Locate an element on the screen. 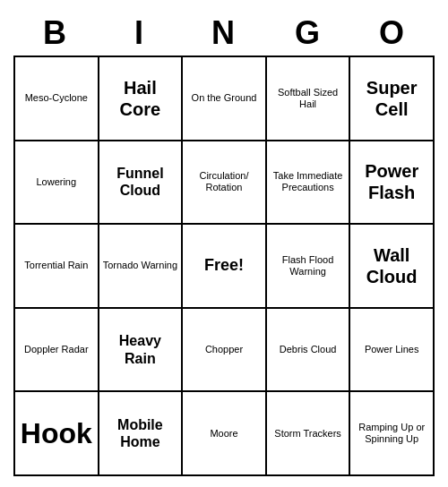 This screenshot has height=487, width=448. bingo-cell-0: Meso-Cyclone is located at coordinates (57, 99).